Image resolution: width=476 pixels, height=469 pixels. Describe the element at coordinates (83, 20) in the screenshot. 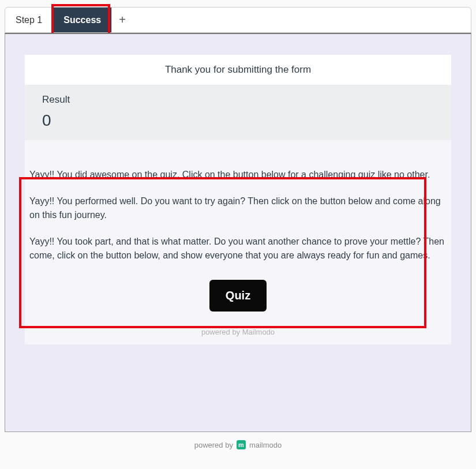

I see `tab-success: Success` at that location.